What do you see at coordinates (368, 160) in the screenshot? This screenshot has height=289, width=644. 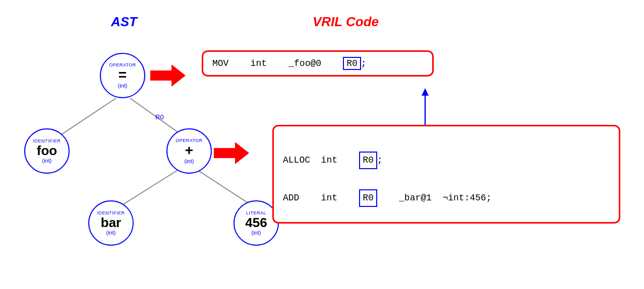 I see `vril-bottom-line1-reg: R0` at bounding box center [368, 160].